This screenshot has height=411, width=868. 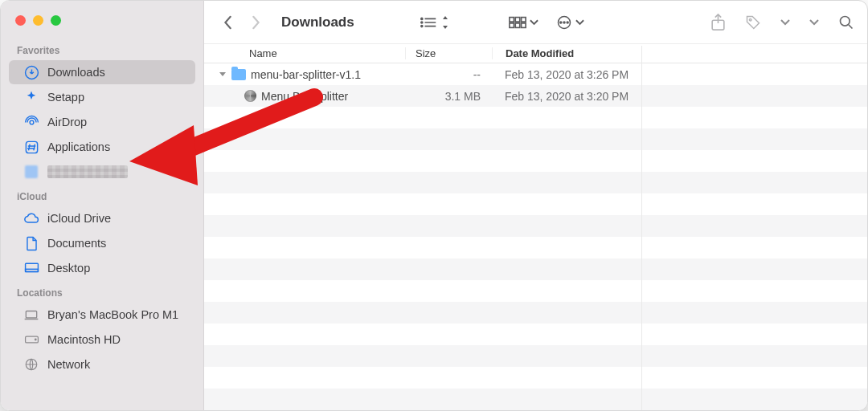 What do you see at coordinates (448, 53) in the screenshot?
I see `column-size: Size` at bounding box center [448, 53].